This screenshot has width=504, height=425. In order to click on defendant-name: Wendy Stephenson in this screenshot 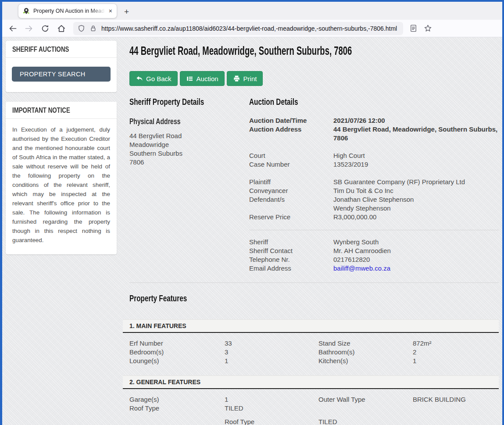, I will do `click(416, 208)`.